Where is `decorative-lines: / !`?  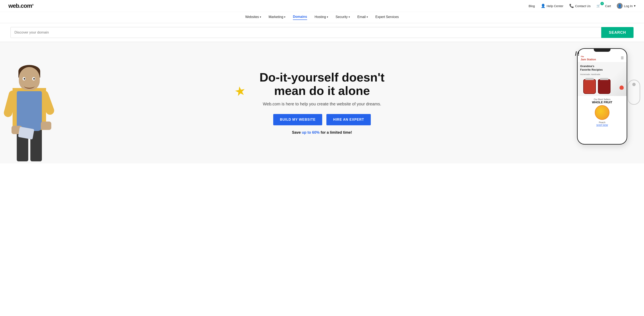 decorative-lines: / ! is located at coordinates (577, 54).